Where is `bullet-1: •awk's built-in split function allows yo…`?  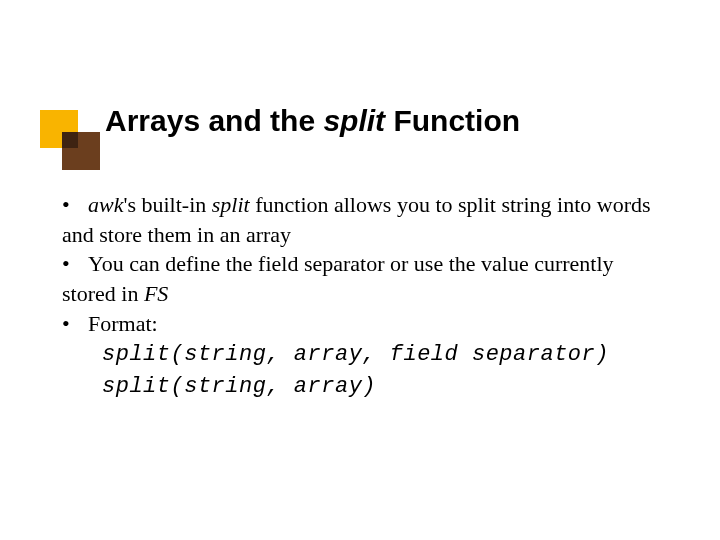 bullet-1: •awk's built-in split function allows yo… is located at coordinates (365, 220).